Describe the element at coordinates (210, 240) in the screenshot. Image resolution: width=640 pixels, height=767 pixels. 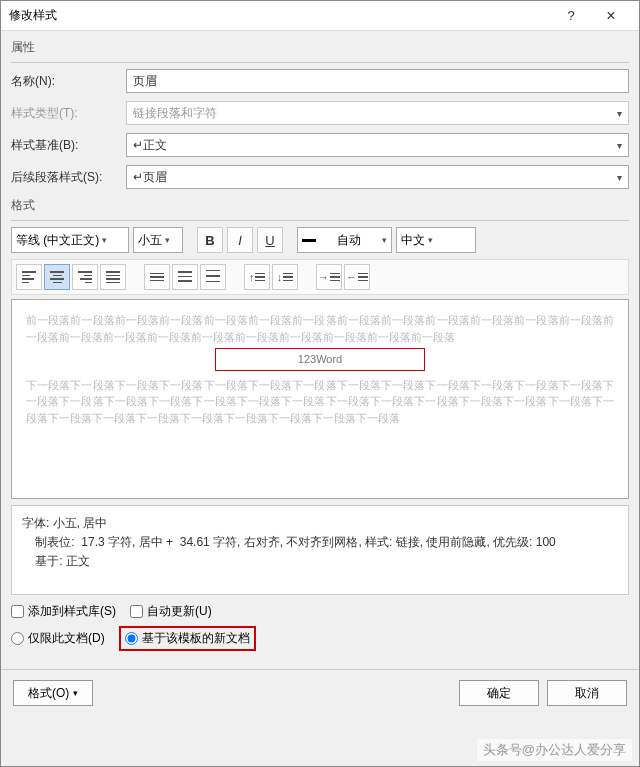
I see `bold-button: B` at that location.